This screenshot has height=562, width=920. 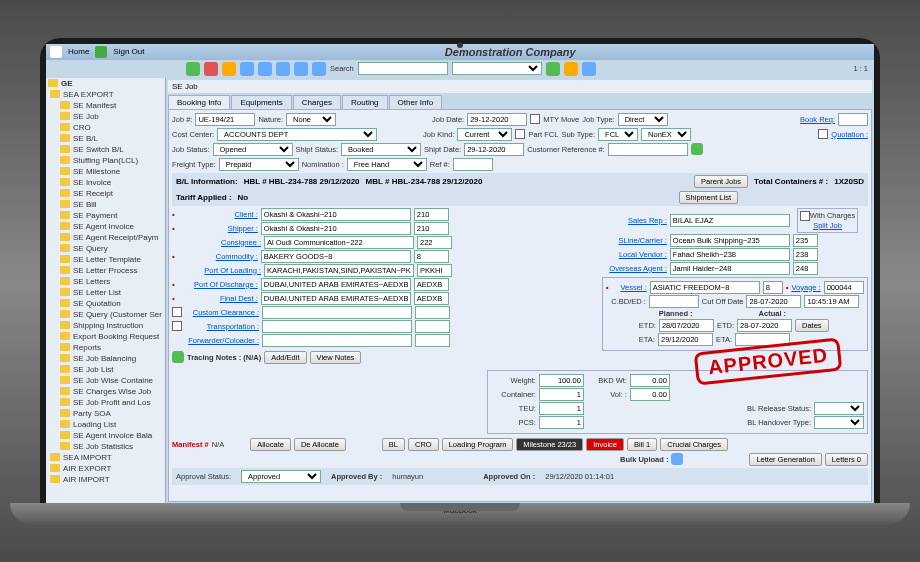 I want to click on final-dest-input, so click(x=336, y=298).